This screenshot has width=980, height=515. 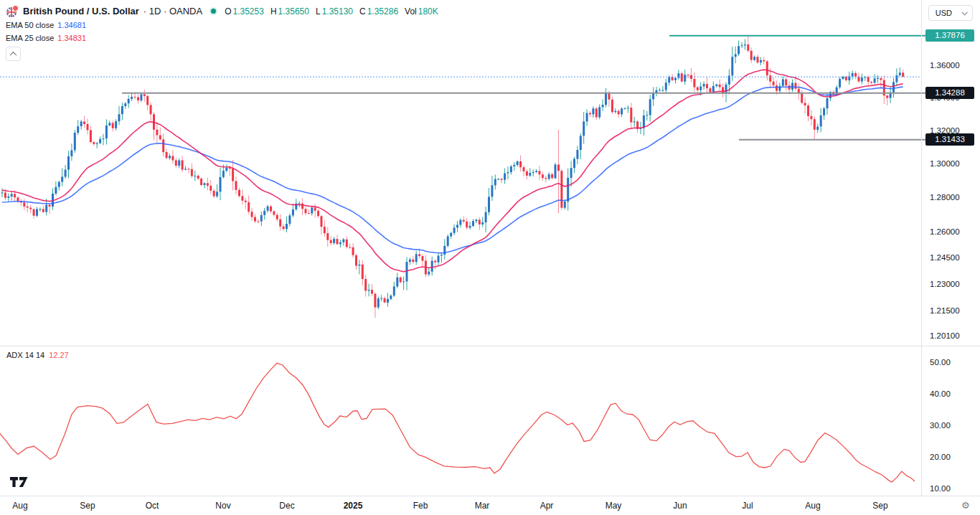 What do you see at coordinates (30, 25) in the screenshot?
I see `ema50-label: EMA 50 close` at bounding box center [30, 25].